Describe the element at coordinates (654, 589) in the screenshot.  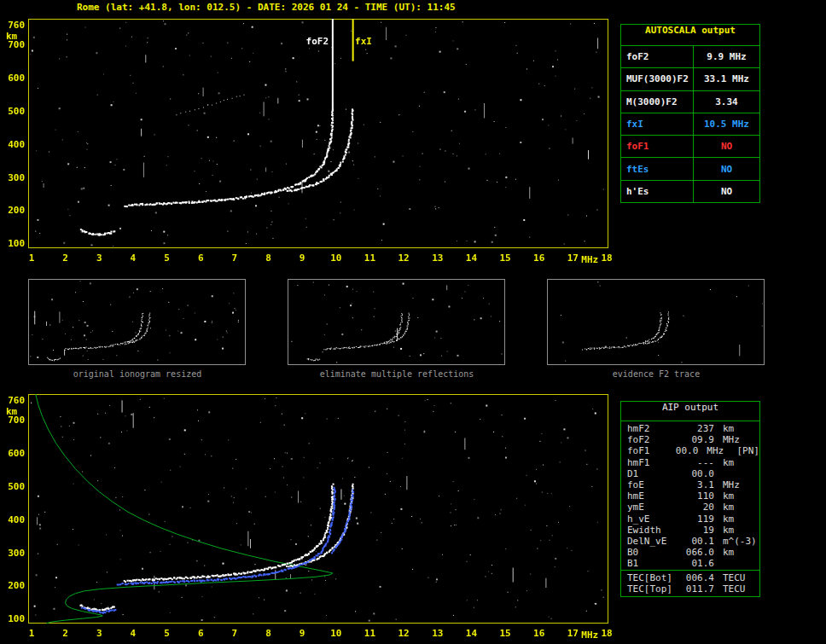
I see `aip-param-label: TEC[Top]` at that location.